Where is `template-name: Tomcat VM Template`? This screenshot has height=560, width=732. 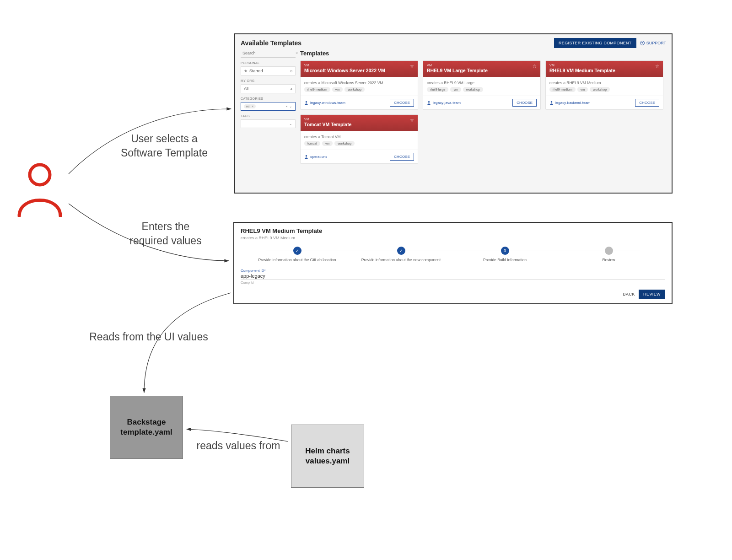 template-name: Tomcat VM Template is located at coordinates (359, 124).